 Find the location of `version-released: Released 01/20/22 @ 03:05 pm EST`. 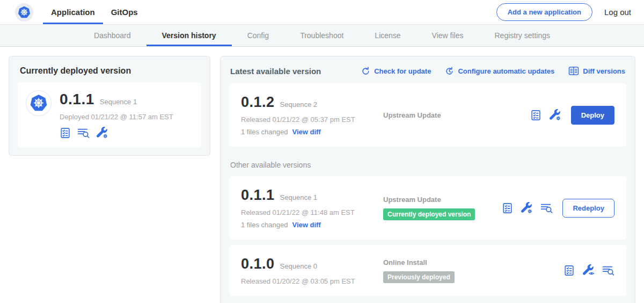

version-released: Released 01/20/22 @ 03:05 pm EST is located at coordinates (312, 282).